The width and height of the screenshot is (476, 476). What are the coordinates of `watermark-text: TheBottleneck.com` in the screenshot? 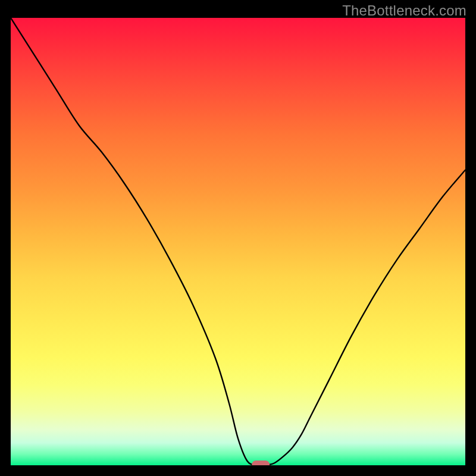 It's located at (405, 11).